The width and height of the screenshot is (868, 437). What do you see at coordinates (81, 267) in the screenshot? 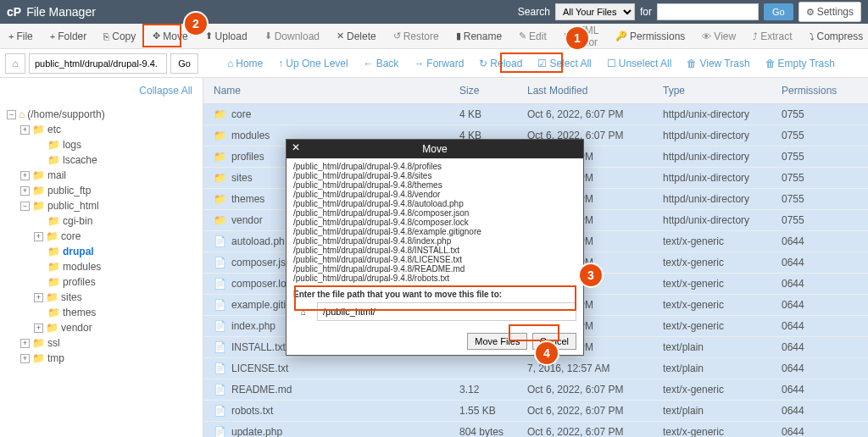
I see `tree-label: modules` at bounding box center [81, 267].